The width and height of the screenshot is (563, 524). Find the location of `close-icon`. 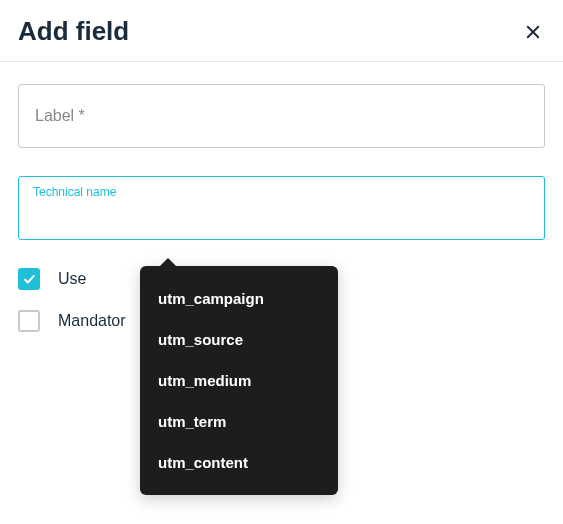

close-icon is located at coordinates (533, 32).